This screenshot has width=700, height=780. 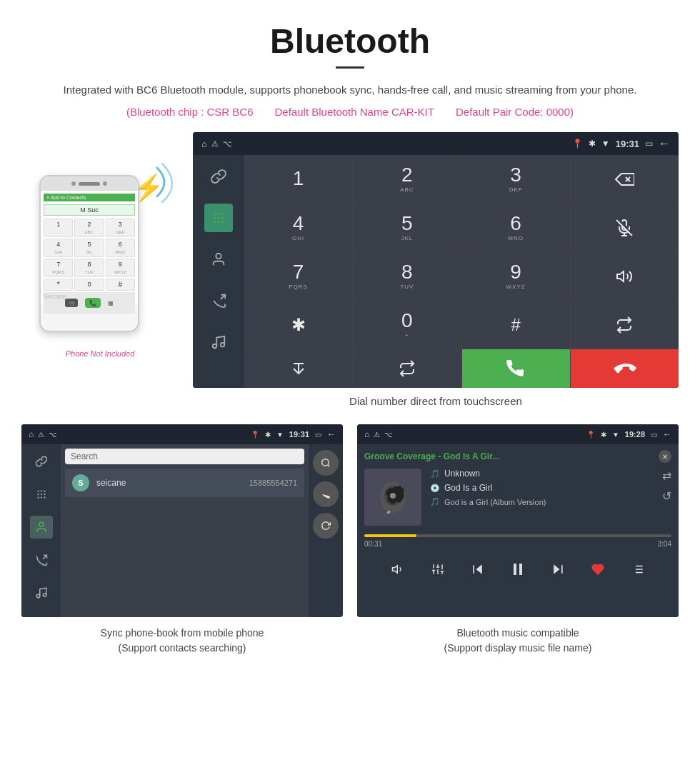 I want to click on key-9: 9 WXYZ, so click(x=516, y=276).